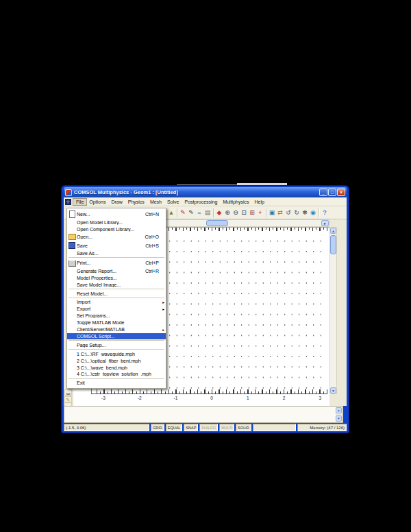 The height and width of the screenshot is (532, 411). I want to click on file-menu-item-2-c-optical-fiber-bent-mph: 2 C:\...\optical_fiber_bent.mph, so click(116, 361).